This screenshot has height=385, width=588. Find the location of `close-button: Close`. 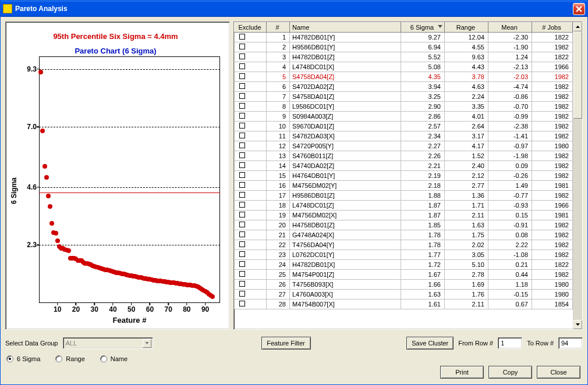

close-button: Close is located at coordinates (559, 372).